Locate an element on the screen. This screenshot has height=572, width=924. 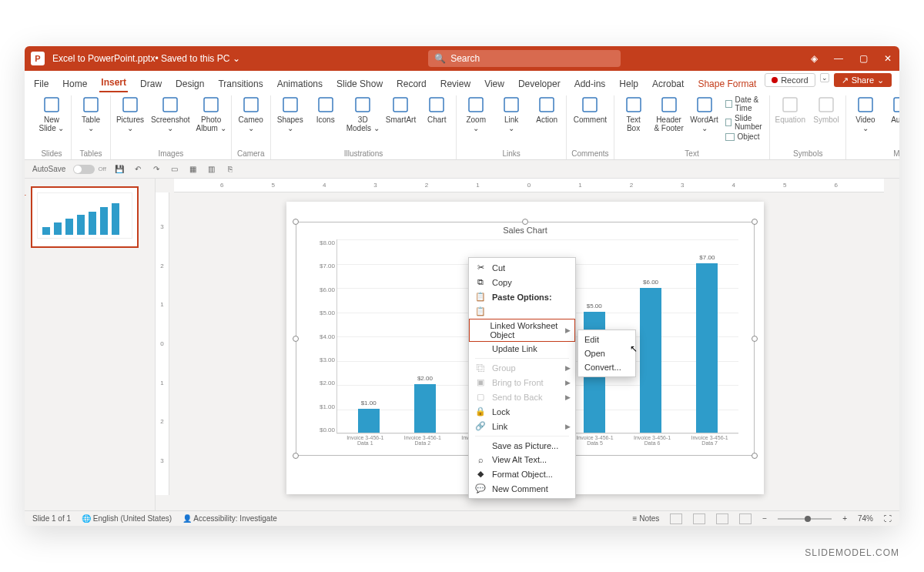
qat-icon-1: ▭ is located at coordinates (175, 169).